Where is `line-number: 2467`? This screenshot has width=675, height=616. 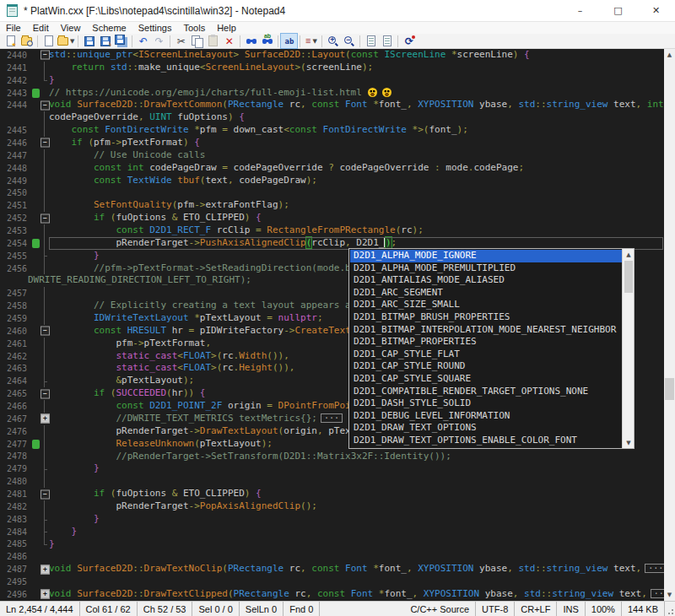
line-number: 2467 is located at coordinates (15, 419).